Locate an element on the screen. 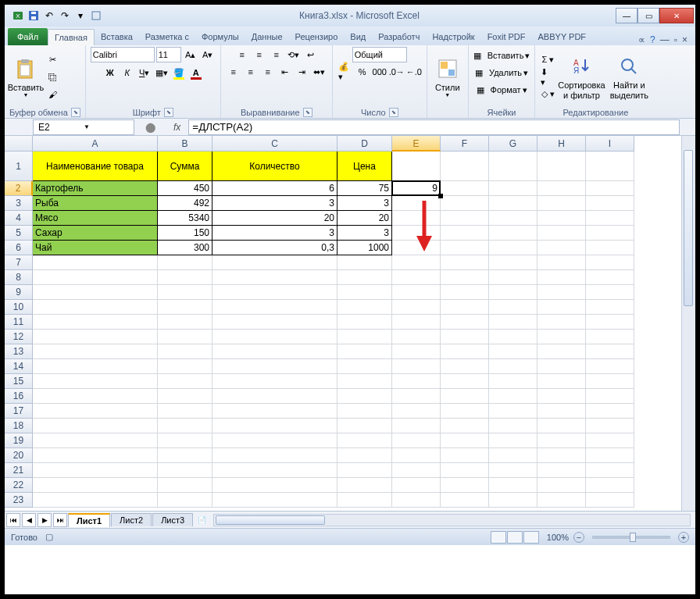 Image resolution: width=700 pixels, height=599 pixels. page-layout-view-icon is located at coordinates (515, 537).